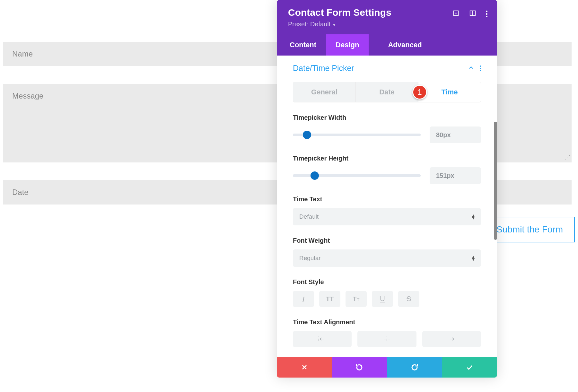 This screenshot has width=578, height=392. I want to click on chevron-up-icon, so click(471, 68).